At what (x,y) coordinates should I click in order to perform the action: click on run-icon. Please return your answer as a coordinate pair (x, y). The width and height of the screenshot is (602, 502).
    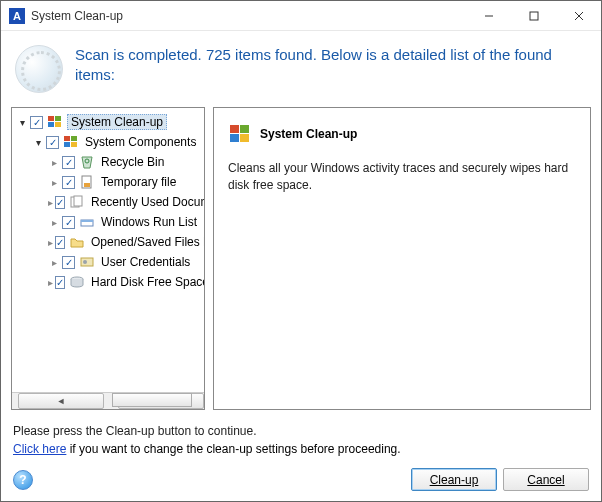
    Looking at the image, I should click on (87, 222).